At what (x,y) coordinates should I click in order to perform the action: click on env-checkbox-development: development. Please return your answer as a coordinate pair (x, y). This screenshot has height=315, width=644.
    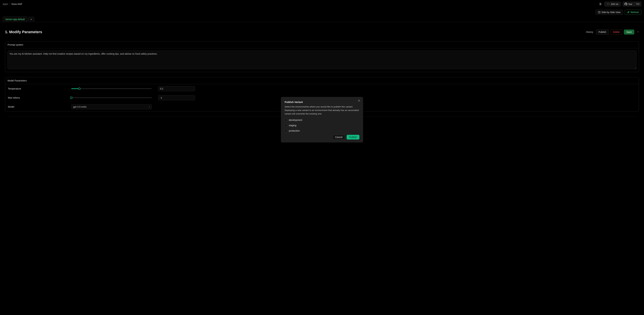
    Looking at the image, I should click on (322, 120).